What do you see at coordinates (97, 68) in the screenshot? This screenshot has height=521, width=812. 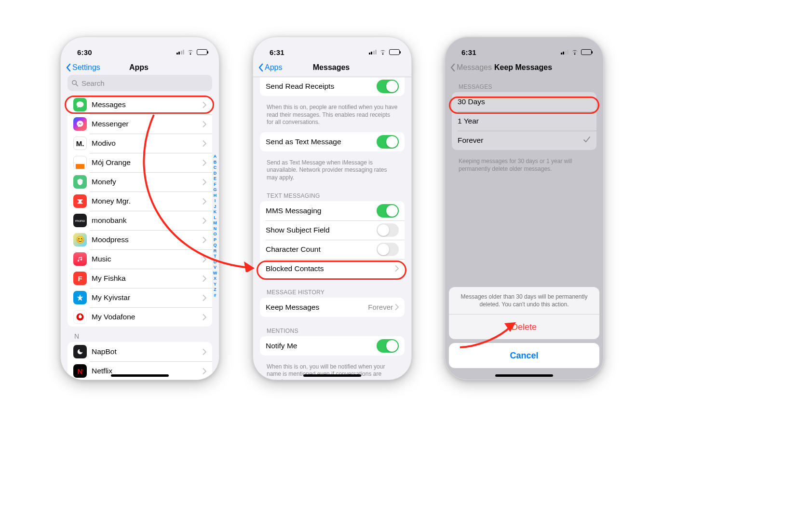 I see `back-button: Settings` at bounding box center [97, 68].